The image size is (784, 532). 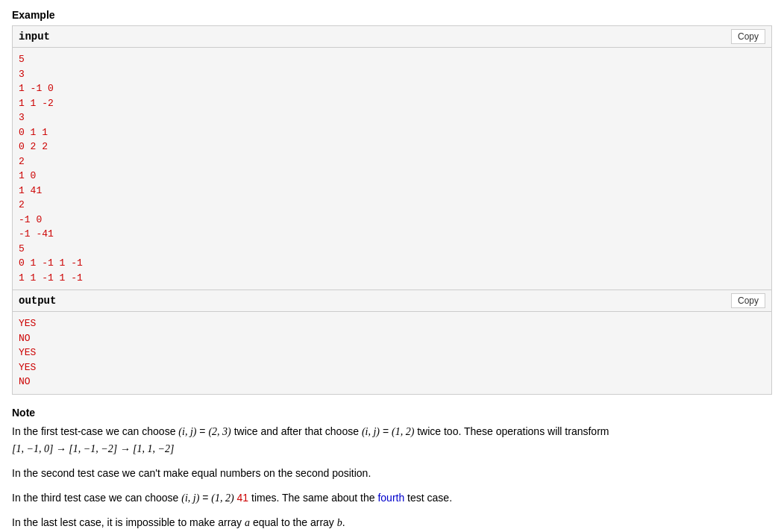 I want to click on math-2: (1, 2), so click(x=219, y=431).